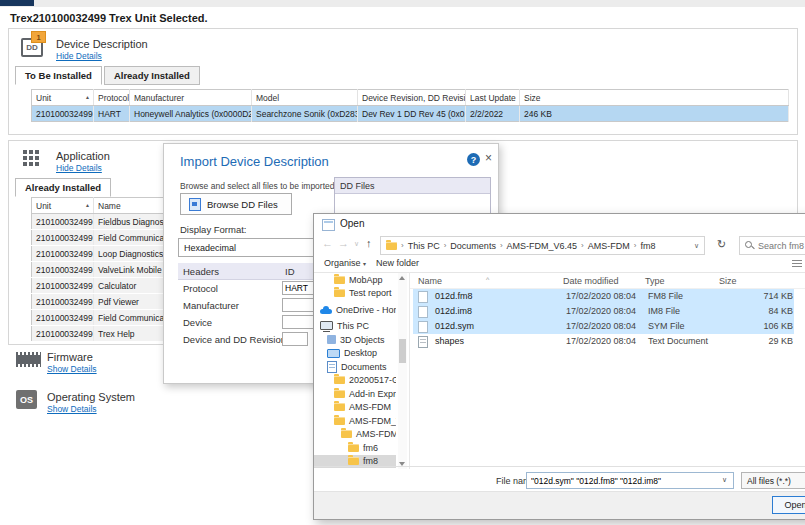 The width and height of the screenshot is (805, 525). What do you see at coordinates (609, 246) in the screenshot?
I see `breadcrumb-segment: AMS-FDM` at bounding box center [609, 246].